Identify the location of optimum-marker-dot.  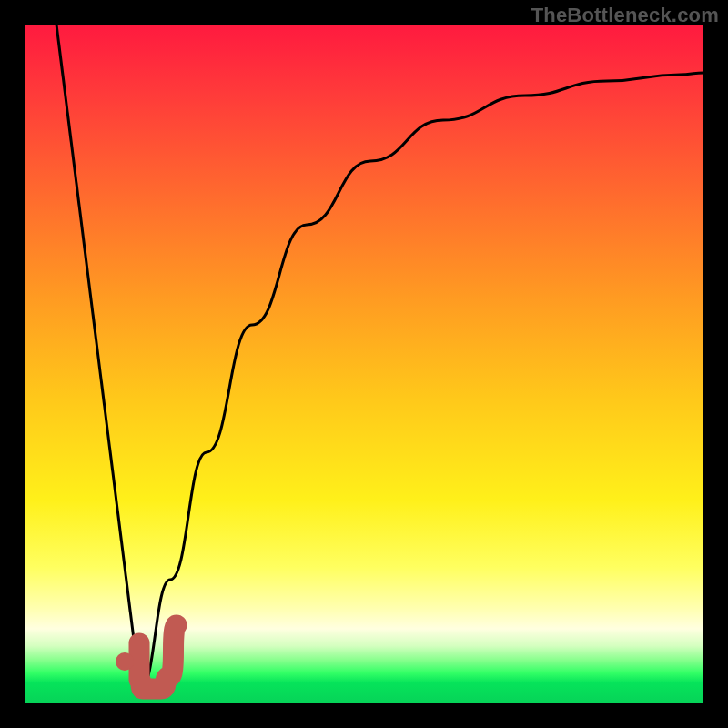
(125, 662).